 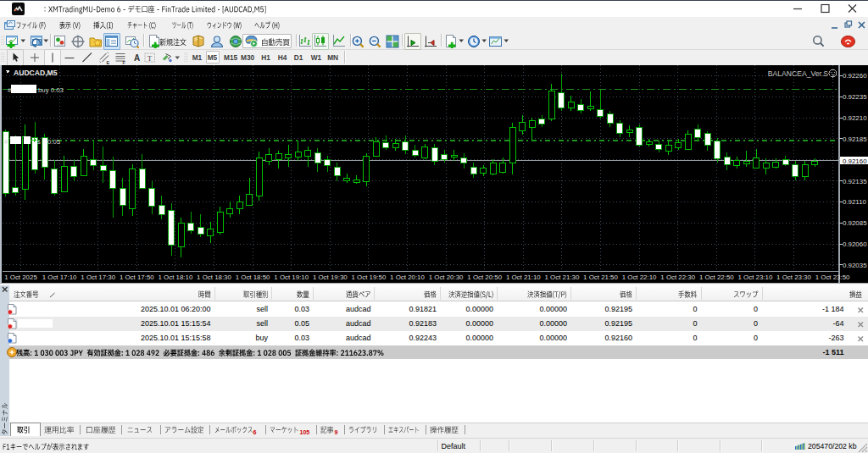 What do you see at coordinates (854, 181) in the screenshot?
I see `svg-text: 0.92135` at bounding box center [854, 181].